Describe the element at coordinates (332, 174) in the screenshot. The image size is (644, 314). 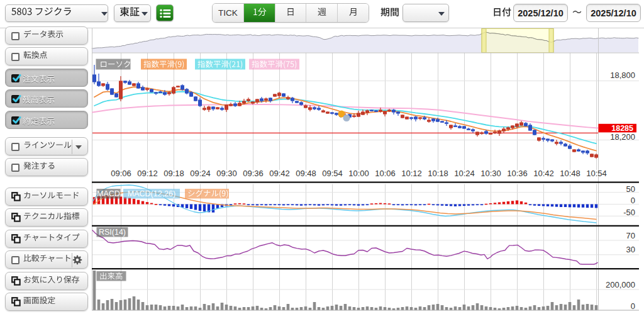
I see `svg-text: 09:54` at that location.